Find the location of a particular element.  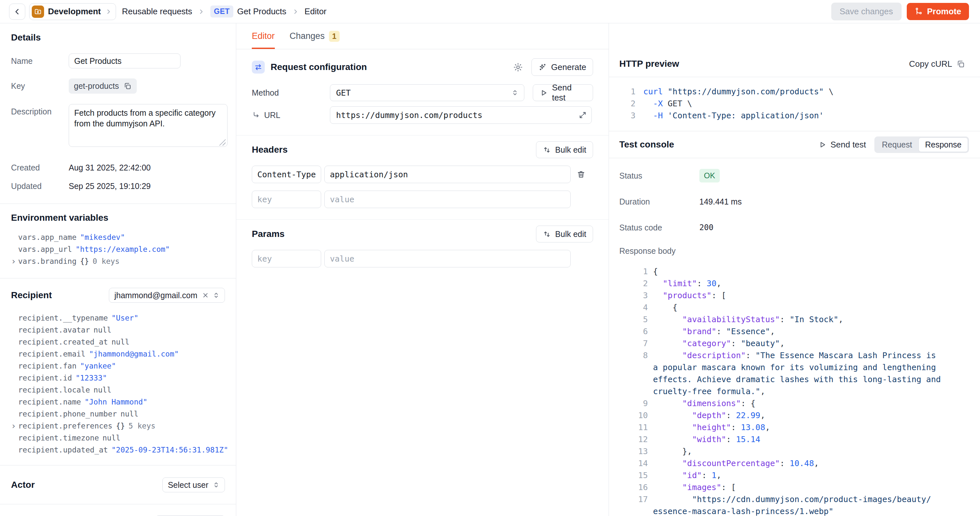

updated-label: Updated is located at coordinates (40, 186).